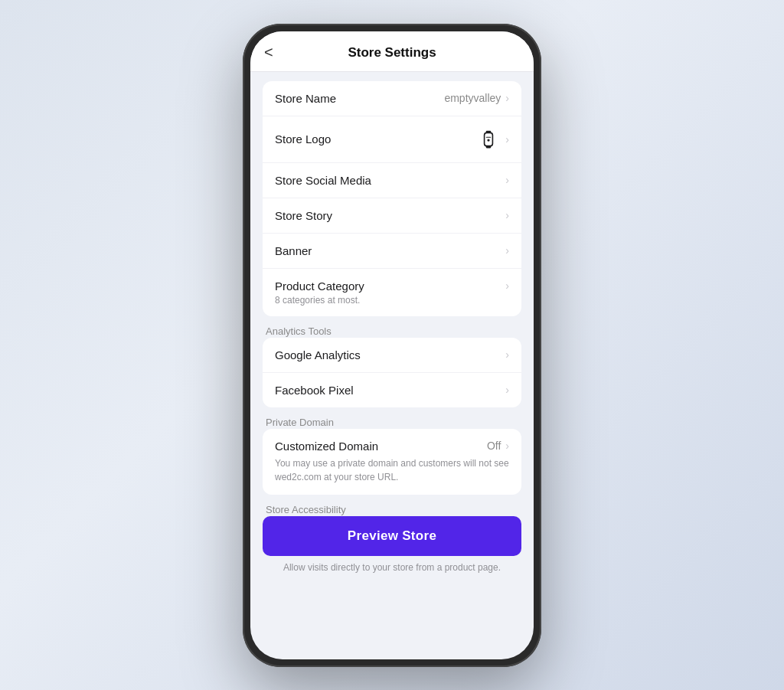 The image size is (784, 690). What do you see at coordinates (488, 139) in the screenshot?
I see `store-logo-icon` at bounding box center [488, 139].